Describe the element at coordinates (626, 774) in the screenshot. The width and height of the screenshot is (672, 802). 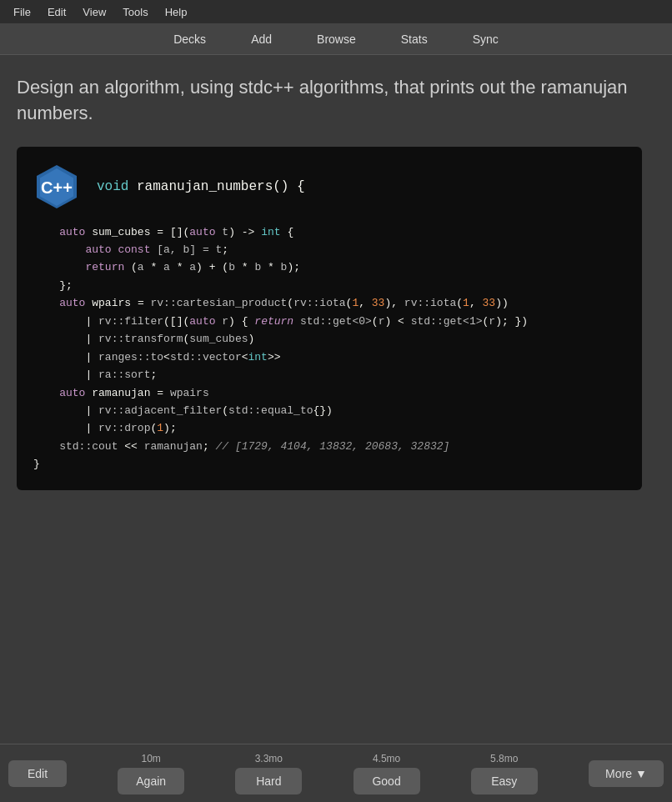
I see `more-button: More ▼` at that location.